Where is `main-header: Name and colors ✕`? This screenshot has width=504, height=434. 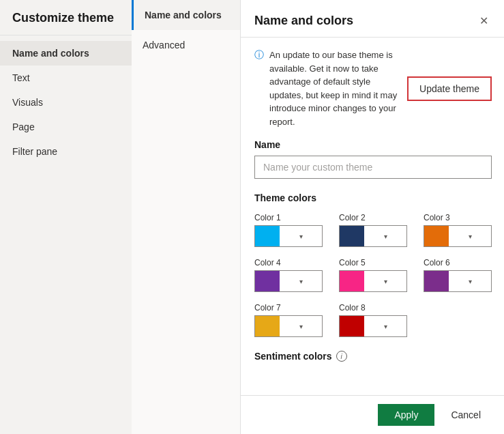 main-header: Name and colors ✕ is located at coordinates (372, 19).